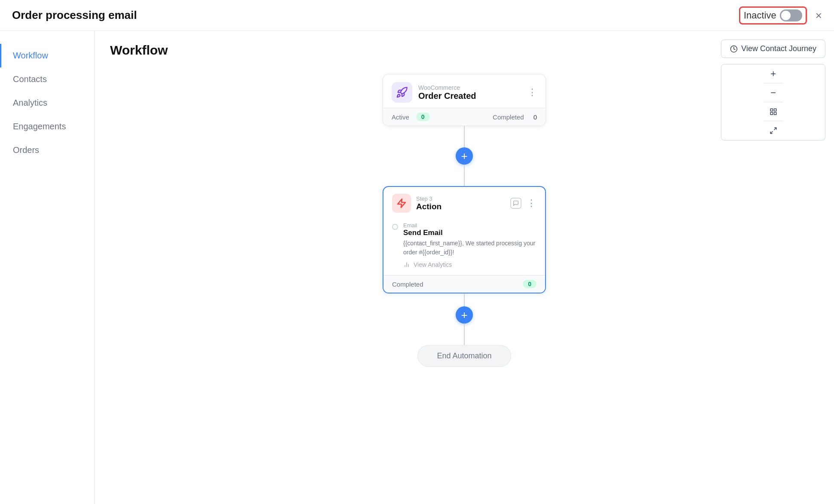 The width and height of the screenshot is (834, 504). I want to click on add-step-button-2: +, so click(464, 315).